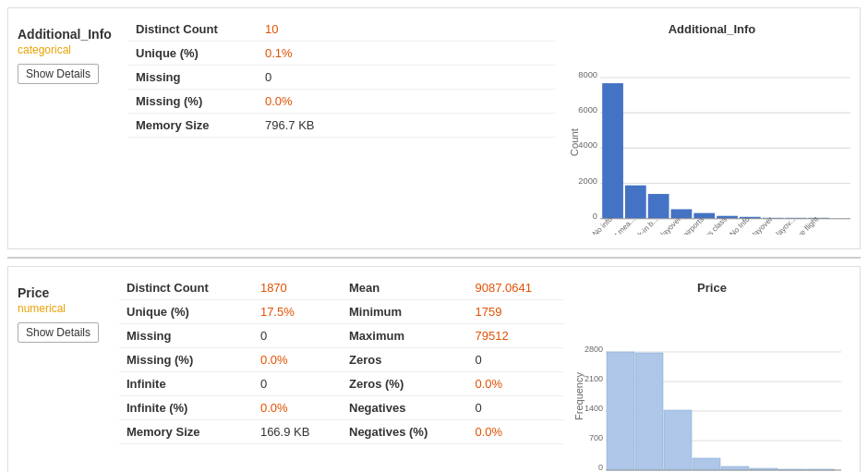 This screenshot has height=472, width=868. I want to click on stats-row: Distinct Count10, so click(342, 30).